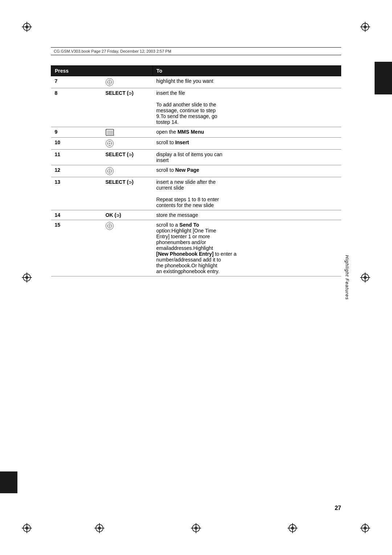 Image resolution: width=392 pixels, height=555 pixels. Describe the element at coordinates (247, 248) in the screenshot. I see `to-cell: scroll to a Send To option:Highlight [On…` at that location.